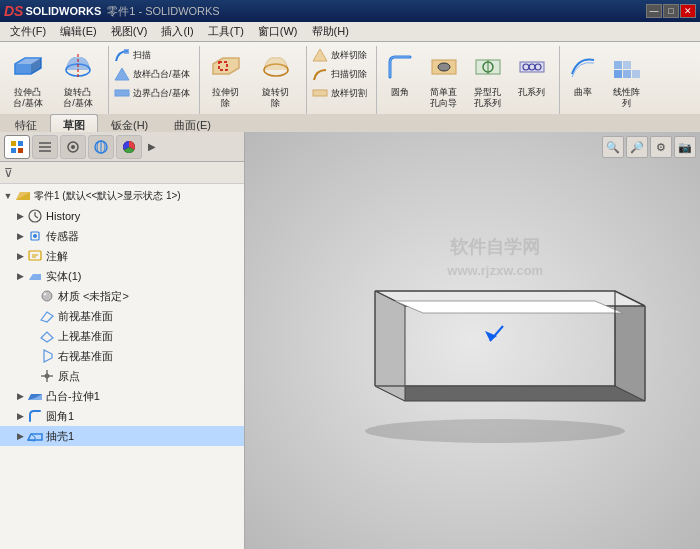 This screenshot has height=549, width=700. What do you see at coordinates (583, 92) in the screenshot?
I see `curvature-label: 曲率` at bounding box center [583, 92].